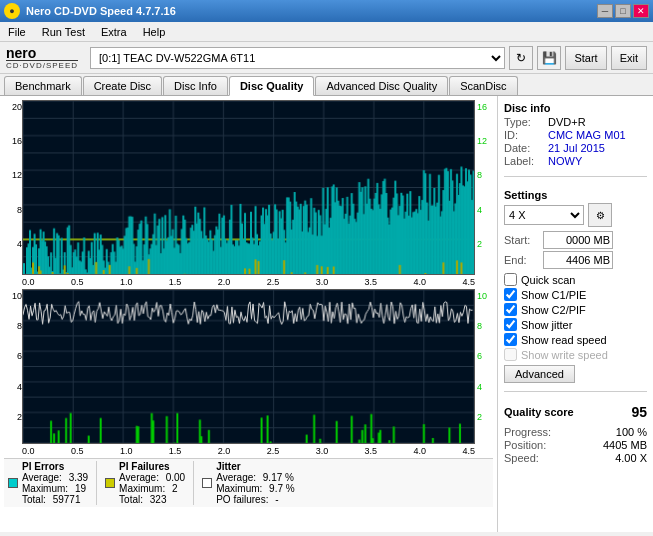 Image resolution: width=653 pixels, height=536 pixels. Describe the element at coordinates (326, 32) in the screenshot. I see `menu-bar: File Run Test Extra Help` at that location.